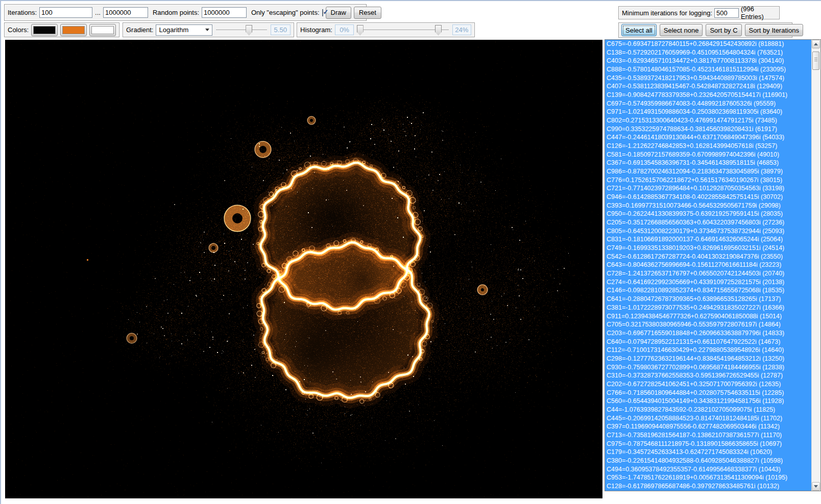  Describe the element at coordinates (74, 30) in the screenshot. I see `color-swatch-orange` at that location.